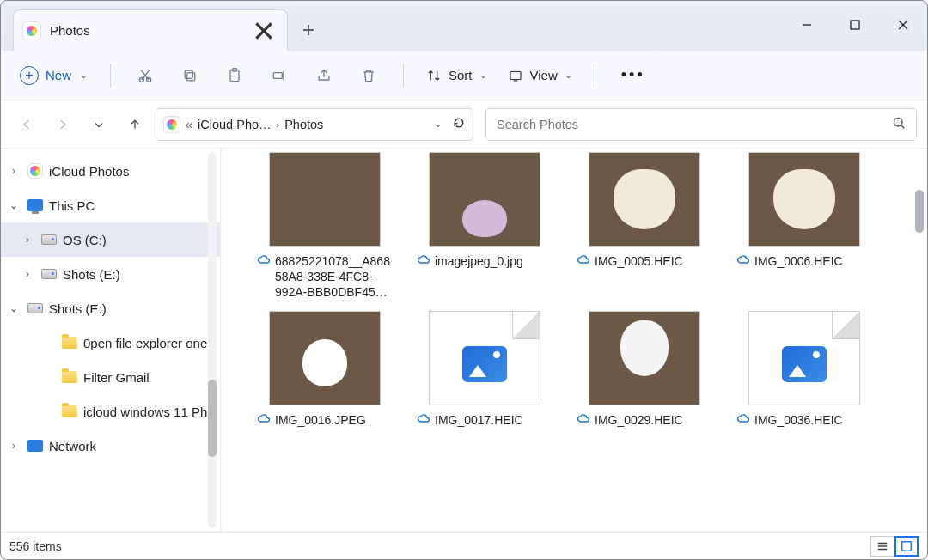  I want to click on navbar: « iCloud Pho… › Photos ⌄, so click(464, 125).